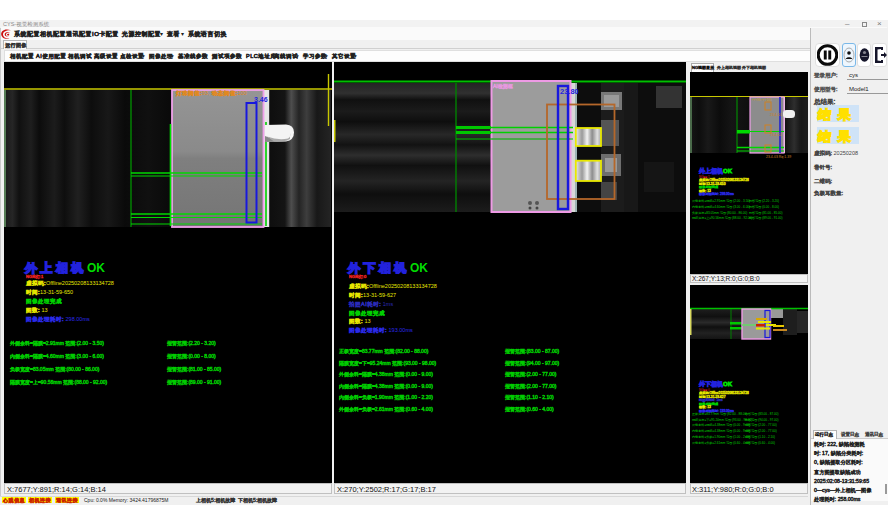  Describe the element at coordinates (776, 115) in the screenshot. I see `svg-text: 23.4-01` at that location.